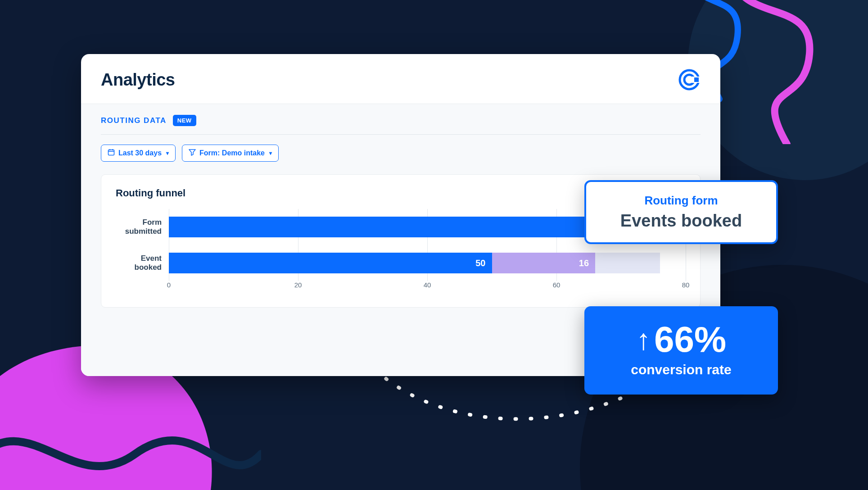 The height and width of the screenshot is (490, 868). What do you see at coordinates (628, 263) in the screenshot?
I see `chart-bar-segment` at bounding box center [628, 263].